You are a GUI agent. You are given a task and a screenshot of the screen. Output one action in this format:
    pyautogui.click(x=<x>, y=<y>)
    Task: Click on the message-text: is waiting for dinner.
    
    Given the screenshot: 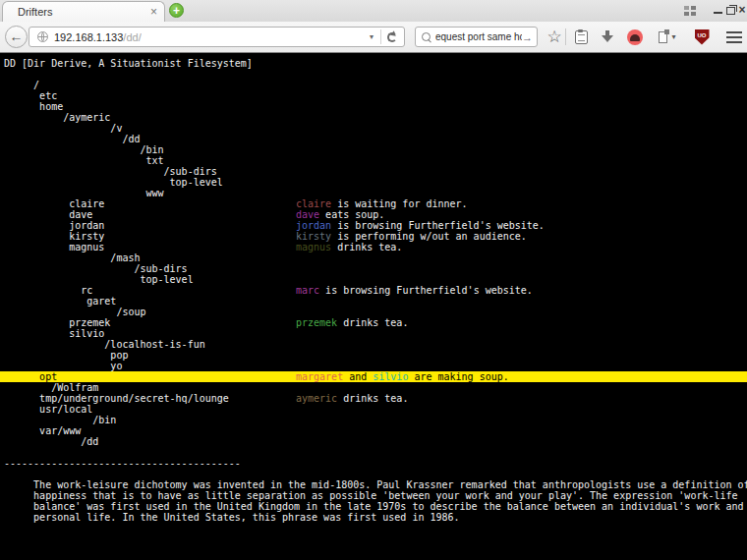 What is the action you would take?
    pyautogui.click(x=399, y=204)
    